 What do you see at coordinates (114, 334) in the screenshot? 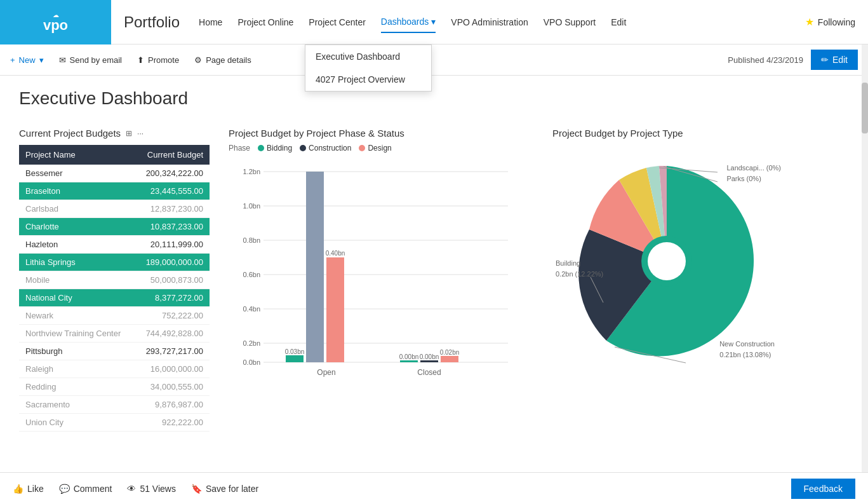
I see `table-row: Northview Training Center 744,492,828.00` at bounding box center [114, 334].